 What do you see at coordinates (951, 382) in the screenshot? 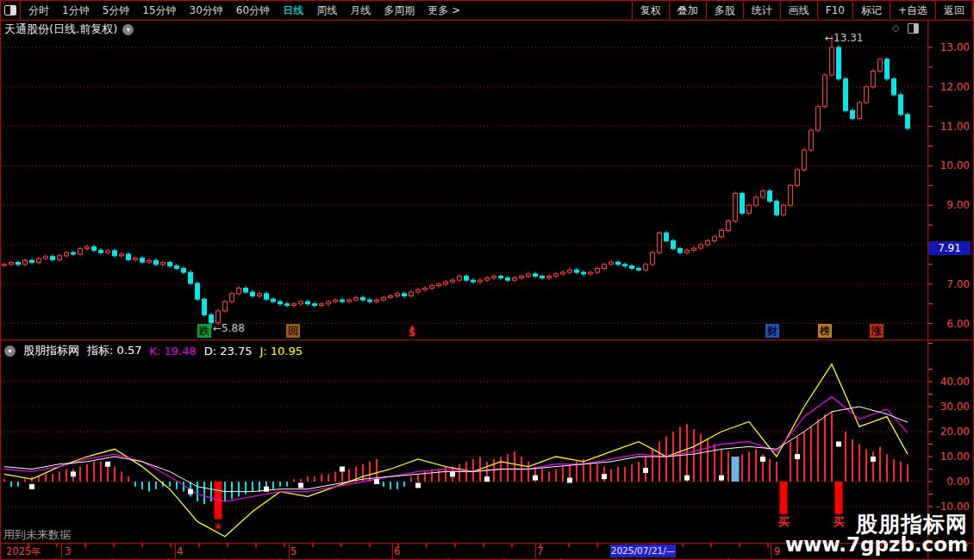
I see `indicator-axis-label: 40.00` at bounding box center [951, 382].